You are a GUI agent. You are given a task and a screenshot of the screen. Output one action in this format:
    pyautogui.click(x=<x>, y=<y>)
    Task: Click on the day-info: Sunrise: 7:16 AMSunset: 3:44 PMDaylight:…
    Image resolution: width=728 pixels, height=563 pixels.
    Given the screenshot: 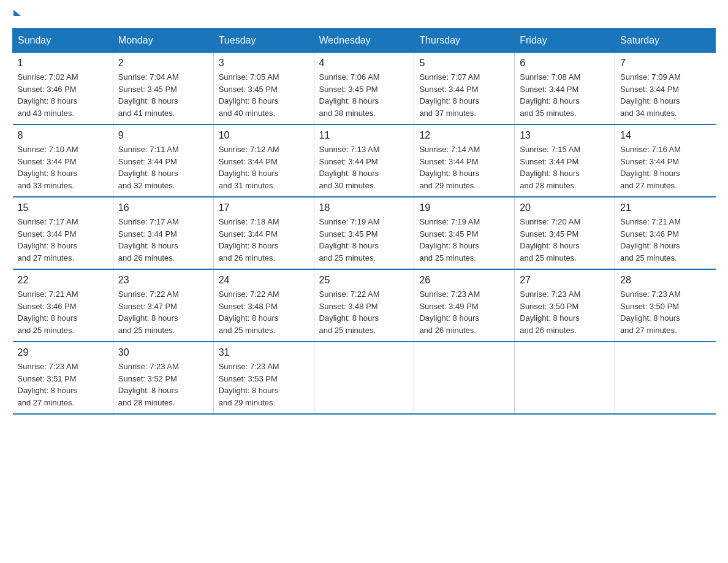 What is the action you would take?
    pyautogui.click(x=665, y=167)
    